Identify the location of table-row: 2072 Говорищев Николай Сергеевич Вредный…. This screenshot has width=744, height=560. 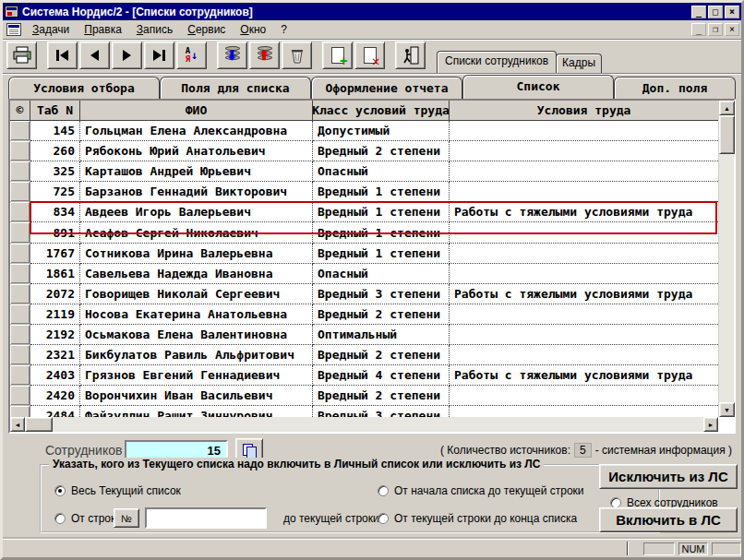
(364, 294).